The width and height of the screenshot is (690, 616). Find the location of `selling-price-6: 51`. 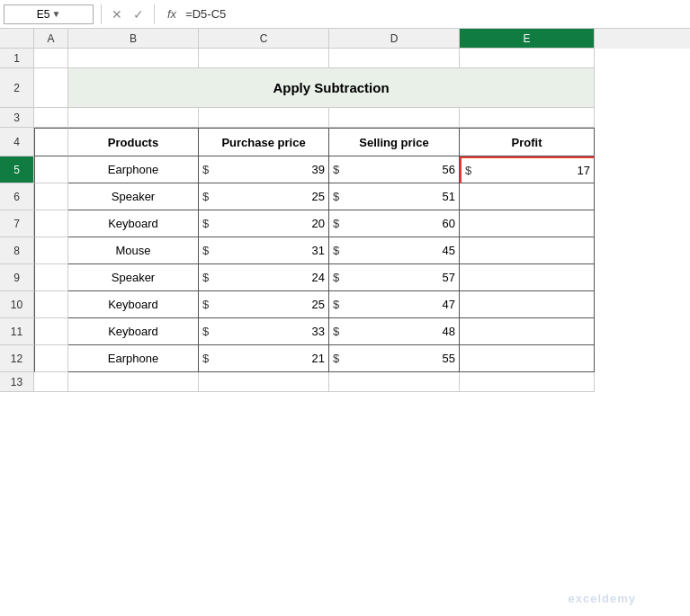

selling-price-6: 51 is located at coordinates (399, 196).